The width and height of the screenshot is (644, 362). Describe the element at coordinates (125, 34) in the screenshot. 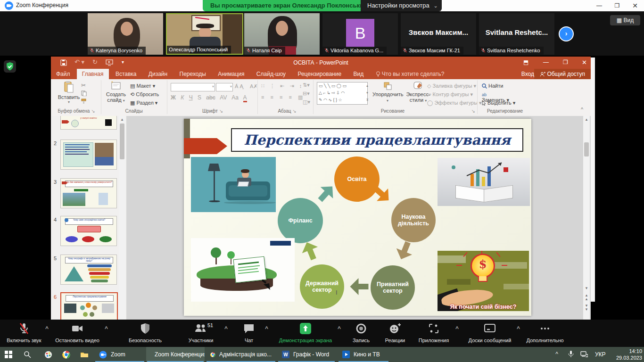

I see `participant-tile-kateryna: Kateryna Borysenko` at that location.